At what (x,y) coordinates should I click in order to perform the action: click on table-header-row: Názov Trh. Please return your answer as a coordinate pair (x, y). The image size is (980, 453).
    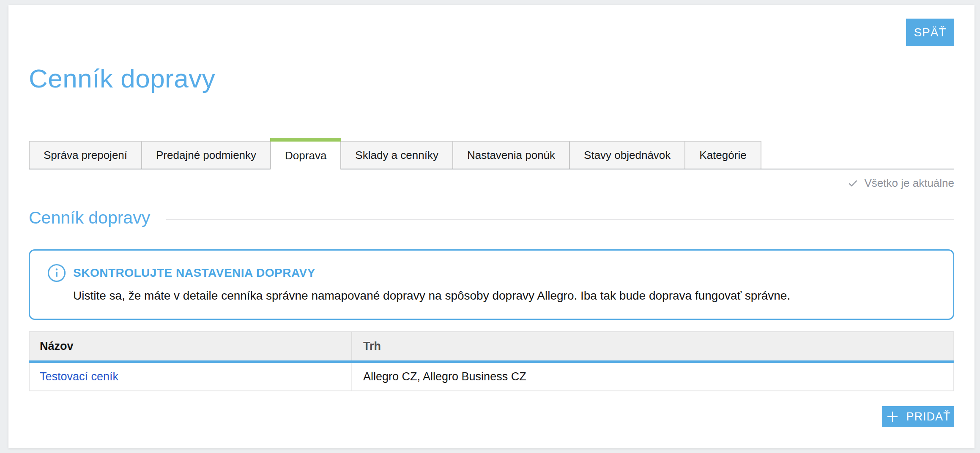
    Looking at the image, I should click on (491, 346).